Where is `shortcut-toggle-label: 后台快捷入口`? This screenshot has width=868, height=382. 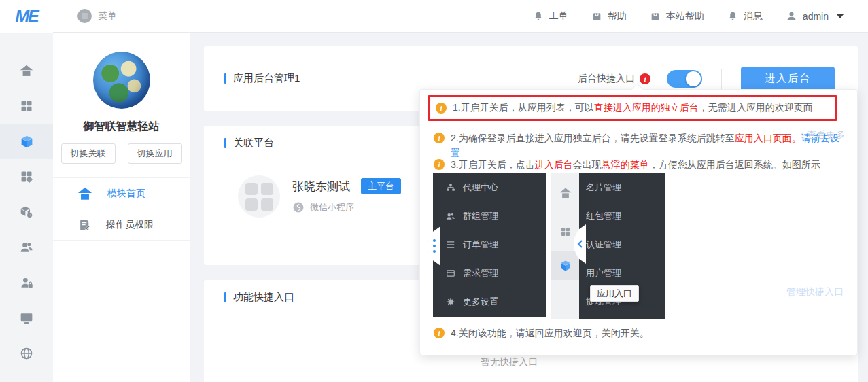
shortcut-toggle-label: 后台快捷入口 is located at coordinates (606, 79).